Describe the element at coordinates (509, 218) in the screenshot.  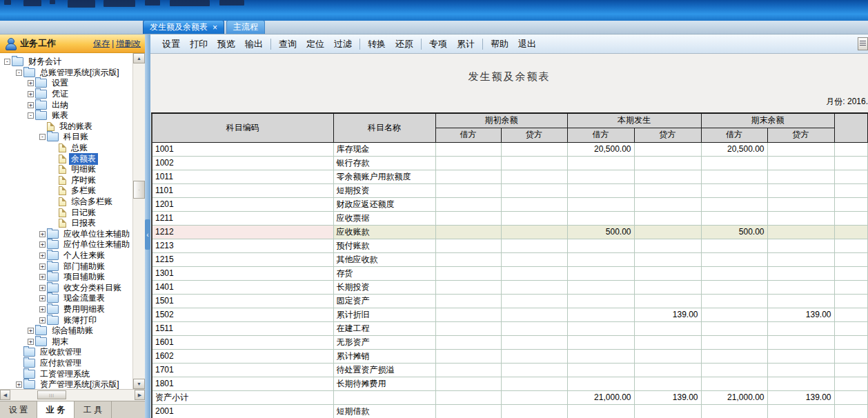
I see `table-row: 1211应收票据` at that location.